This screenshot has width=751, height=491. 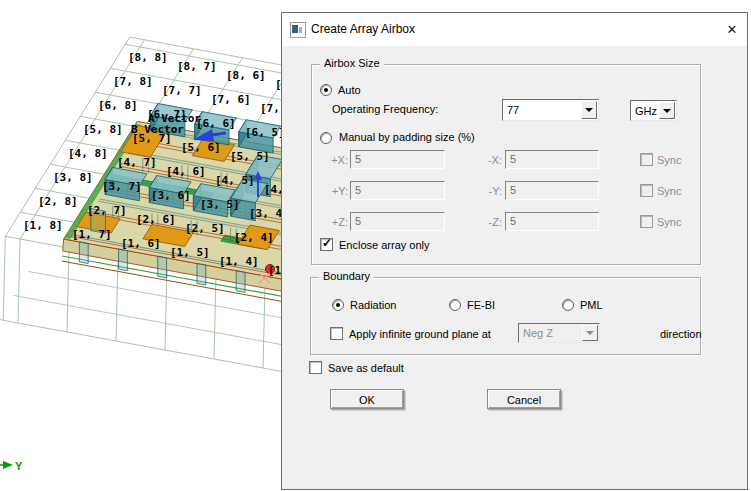 I want to click on minus-y-label: -Y:, so click(x=492, y=192).